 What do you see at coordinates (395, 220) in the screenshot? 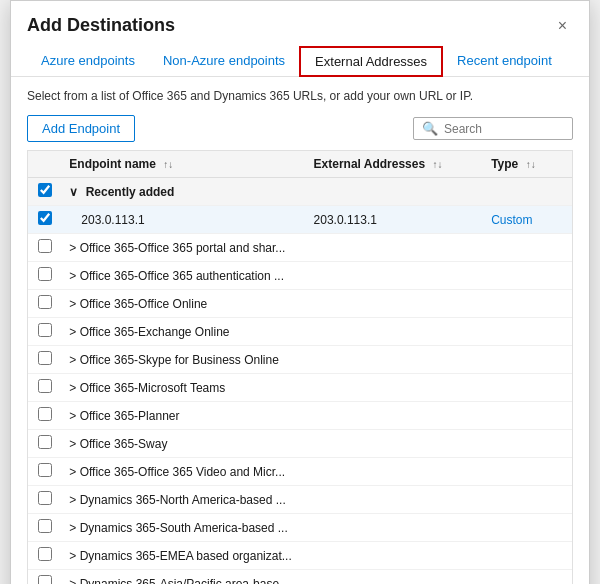
I see `row-address: 203.0.113.1` at bounding box center [395, 220].